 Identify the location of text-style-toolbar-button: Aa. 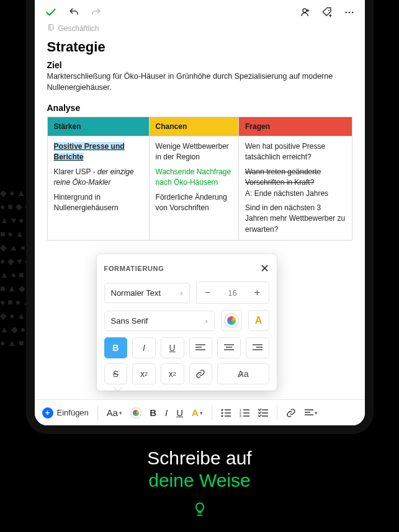
(114, 413).